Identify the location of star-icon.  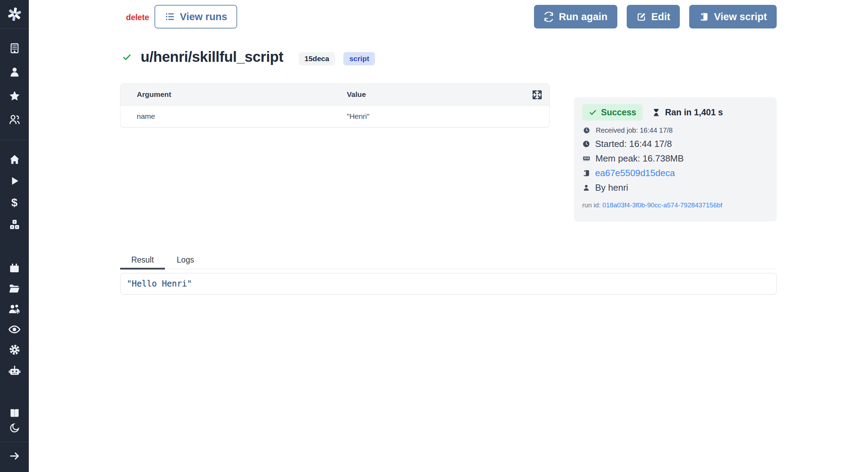
(15, 96).